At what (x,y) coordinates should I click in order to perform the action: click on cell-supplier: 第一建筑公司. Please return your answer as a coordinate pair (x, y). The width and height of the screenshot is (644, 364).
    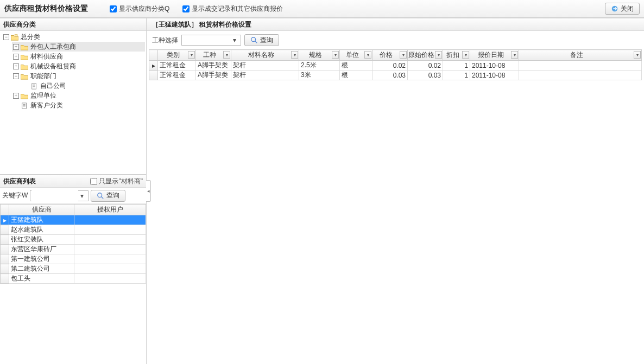
    Looking at the image, I should click on (42, 259).